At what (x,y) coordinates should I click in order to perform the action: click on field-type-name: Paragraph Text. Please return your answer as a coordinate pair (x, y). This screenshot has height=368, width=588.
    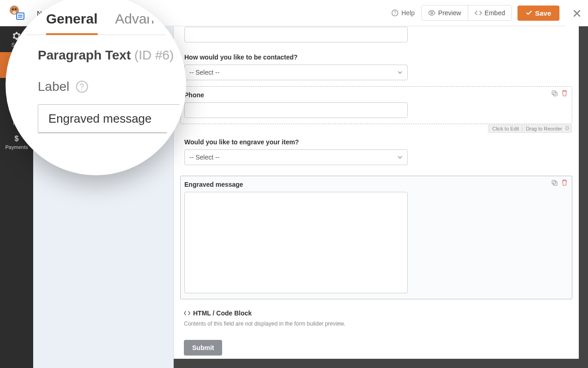
    Looking at the image, I should click on (84, 55).